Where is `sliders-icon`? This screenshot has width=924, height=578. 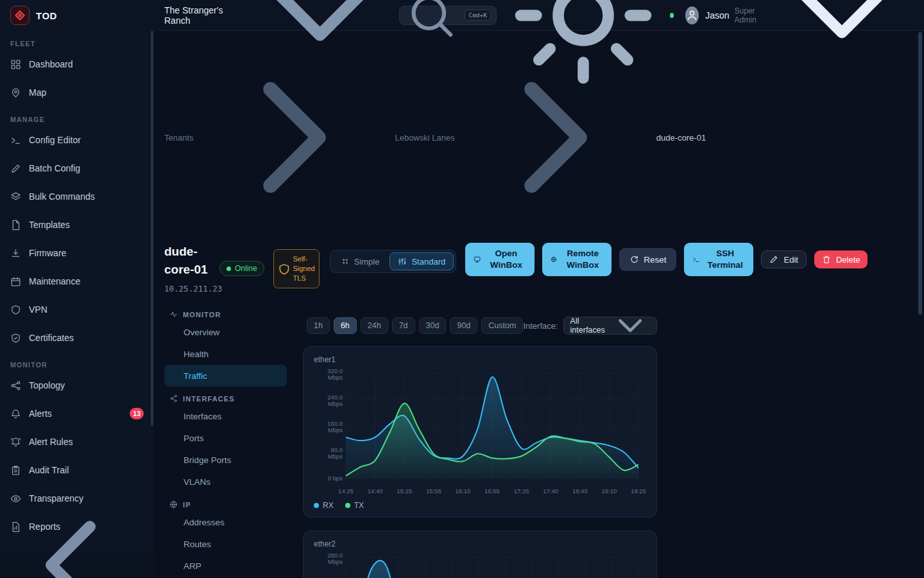
sliders-icon is located at coordinates (402, 261).